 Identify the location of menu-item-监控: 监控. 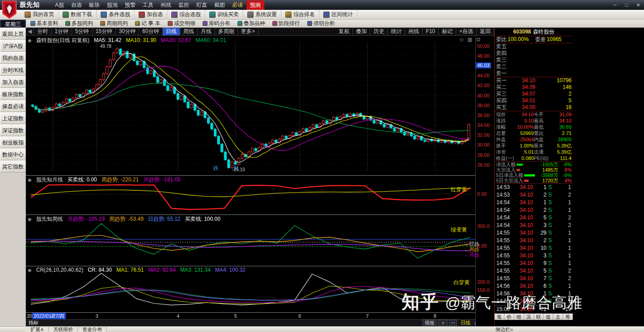
(184, 5).